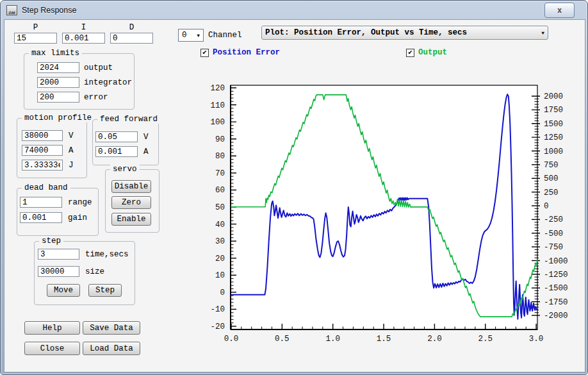 The image size is (588, 375). Describe the element at coordinates (556, 275) in the screenshot. I see `svg-text: -1250` at that location.